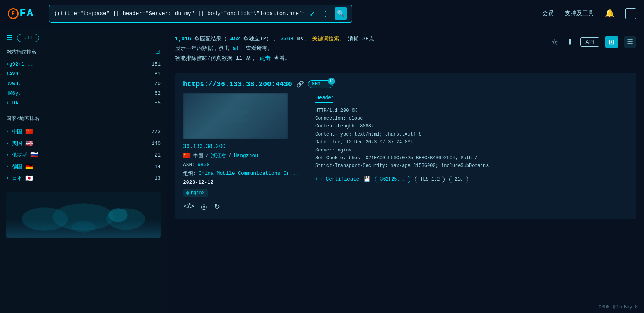 The width and height of the screenshot is (644, 313). I want to click on footer-credit: CSDN @OidBoy_G, so click(618, 307).